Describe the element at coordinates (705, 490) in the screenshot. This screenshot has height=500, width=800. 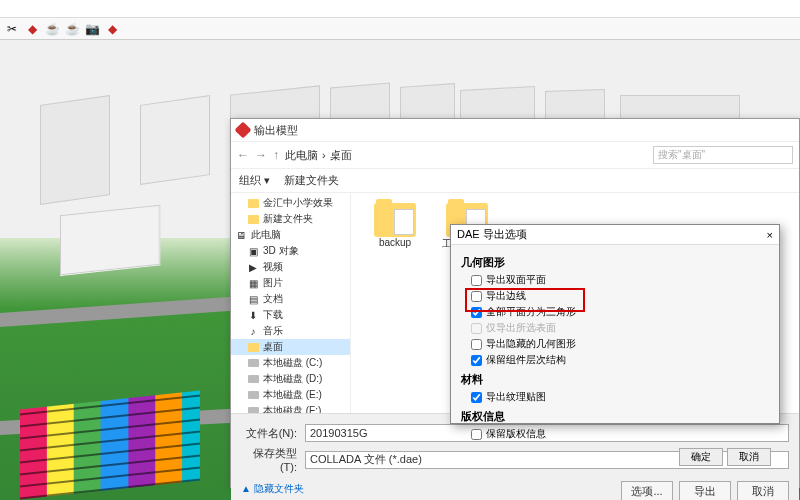
I see `export-button: 导出` at that location.